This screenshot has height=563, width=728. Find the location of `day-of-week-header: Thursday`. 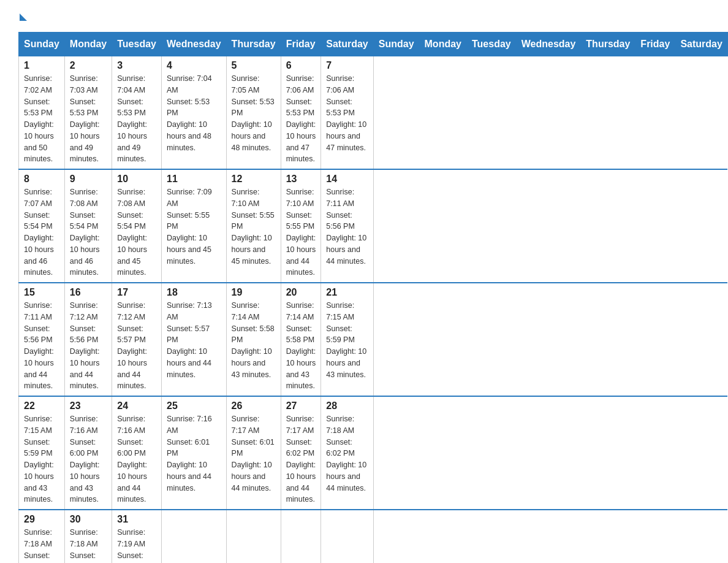

day-of-week-header: Thursday is located at coordinates (254, 44).